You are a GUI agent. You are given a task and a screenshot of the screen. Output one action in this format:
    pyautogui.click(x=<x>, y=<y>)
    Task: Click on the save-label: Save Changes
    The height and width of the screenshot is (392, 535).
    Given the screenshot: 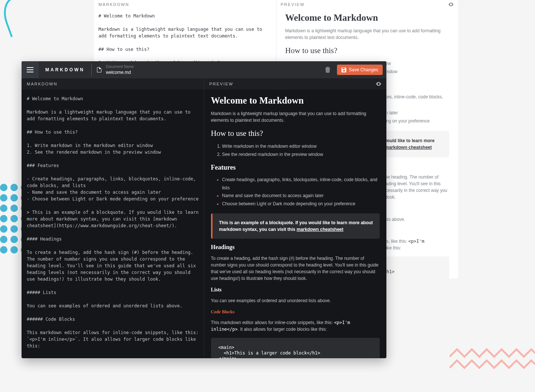 What is the action you would take?
    pyautogui.click(x=363, y=70)
    